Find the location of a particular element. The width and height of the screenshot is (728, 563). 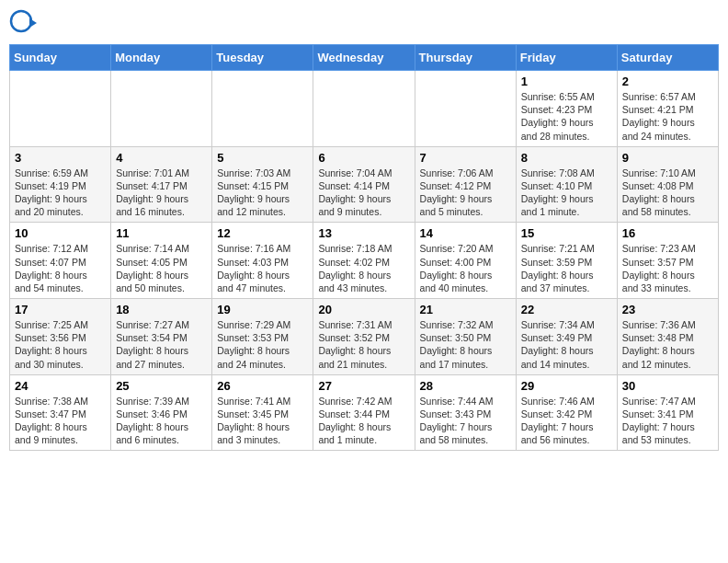

day-info: Sunrise: 7:31 AM Sunset: 3:52 PM Dayligh… is located at coordinates (364, 344).